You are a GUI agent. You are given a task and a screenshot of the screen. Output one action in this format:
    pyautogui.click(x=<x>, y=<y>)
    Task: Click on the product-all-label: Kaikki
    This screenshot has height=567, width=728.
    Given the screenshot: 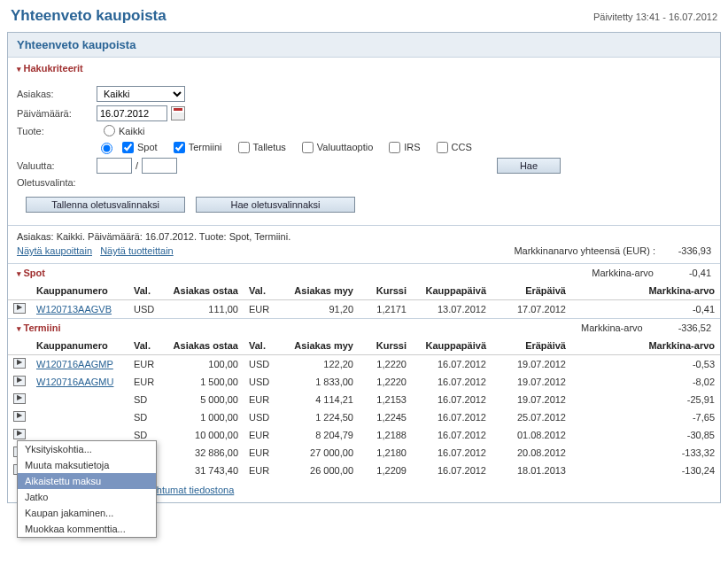 What is the action you would take?
    pyautogui.click(x=131, y=131)
    